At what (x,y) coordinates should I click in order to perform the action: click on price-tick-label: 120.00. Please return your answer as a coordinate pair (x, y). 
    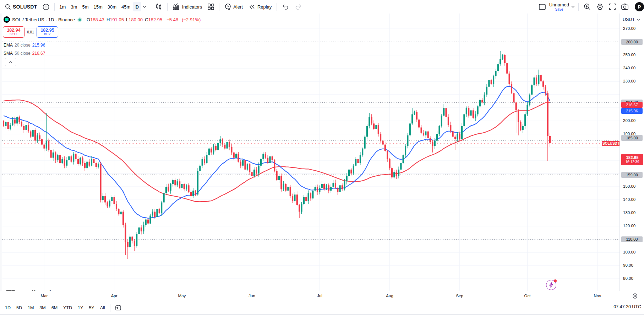
    Looking at the image, I should click on (629, 226).